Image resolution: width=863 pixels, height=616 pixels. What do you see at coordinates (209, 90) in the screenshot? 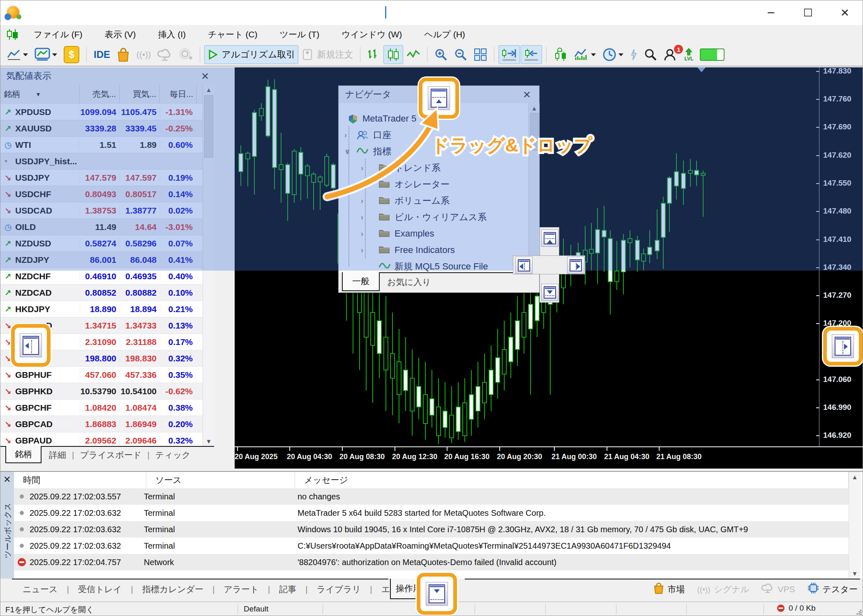
I see `scroll-up-icon: ▲` at bounding box center [209, 90].